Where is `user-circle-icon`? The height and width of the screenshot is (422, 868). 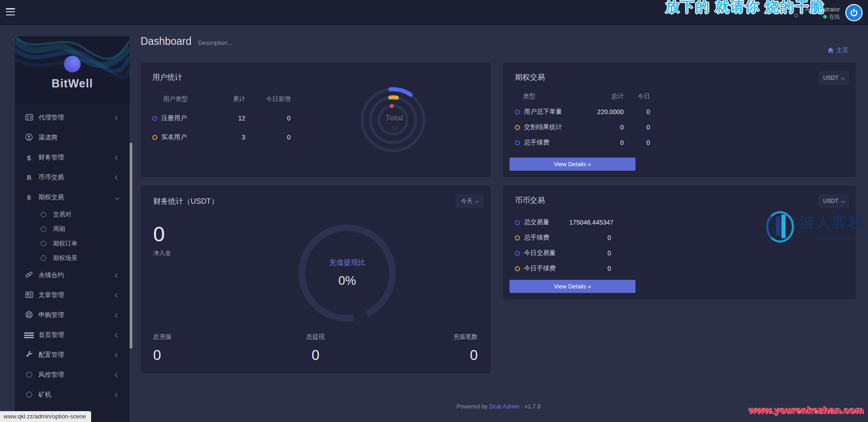 user-circle-icon is located at coordinates (29, 138).